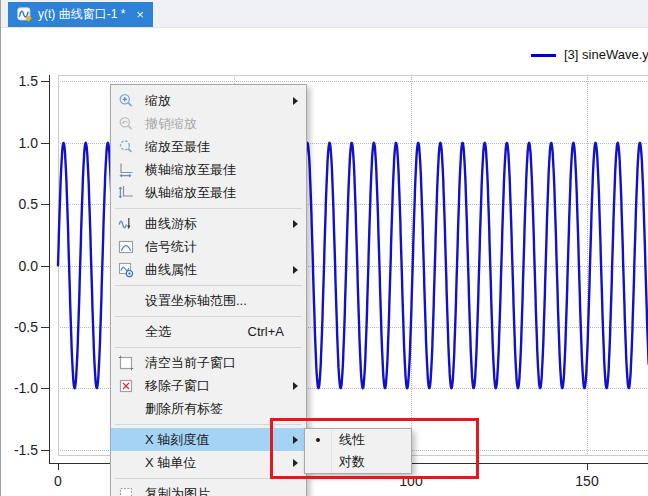 Image resolution: width=648 pixels, height=496 pixels. I want to click on menu-item-label: 信号统计, so click(171, 247).